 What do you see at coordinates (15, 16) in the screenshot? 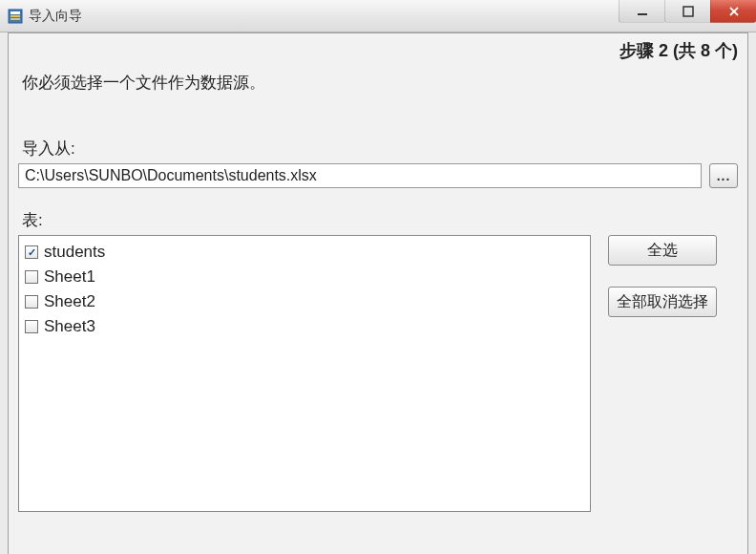
I see `app-icon` at bounding box center [15, 16].